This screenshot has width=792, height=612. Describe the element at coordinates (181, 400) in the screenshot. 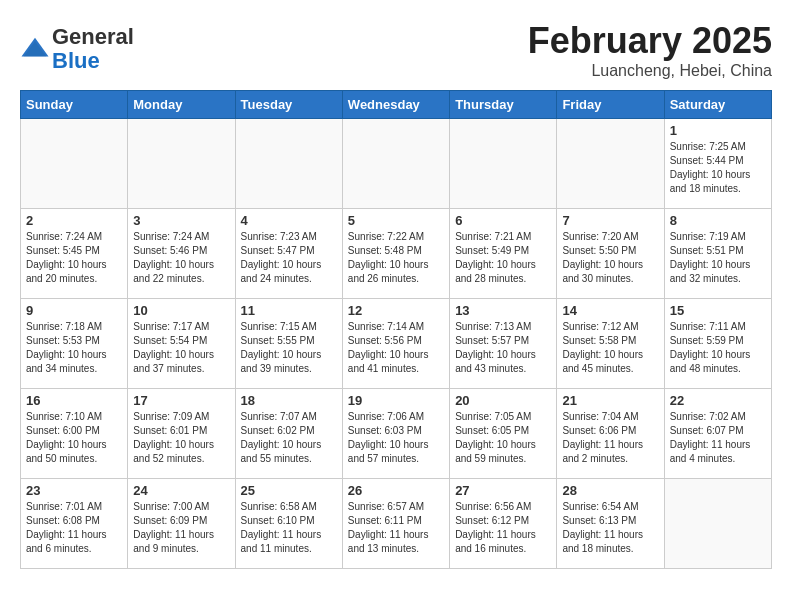

I see `day-number: 17` at that location.